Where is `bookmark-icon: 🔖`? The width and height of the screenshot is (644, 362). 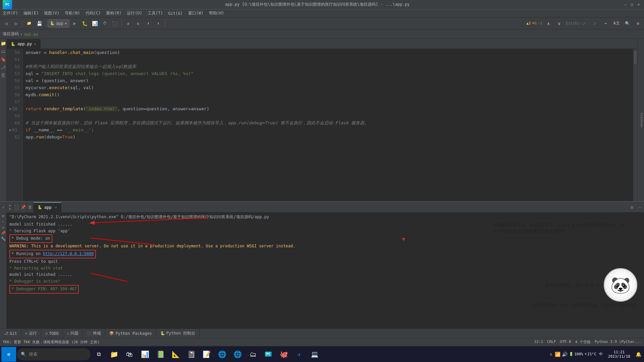 bookmark-icon: 🔖 is located at coordinates (3, 59).